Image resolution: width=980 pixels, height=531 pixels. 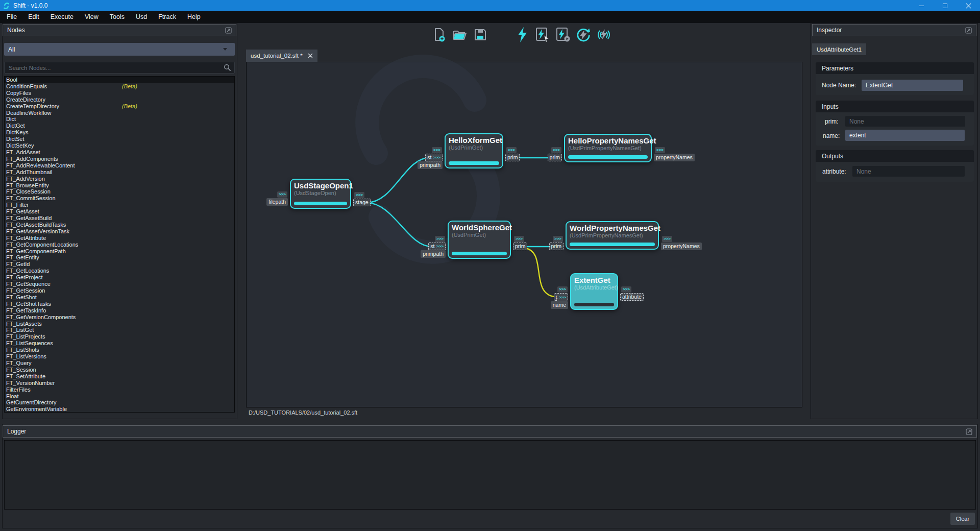 I want to click on node-list-item: FT_GetShot, so click(x=119, y=297).